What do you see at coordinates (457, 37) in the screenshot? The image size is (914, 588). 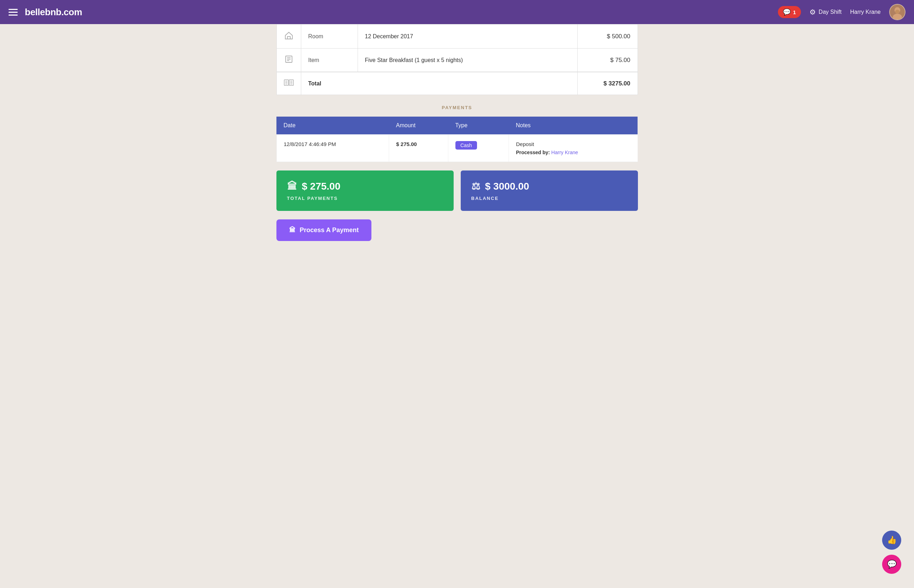 I see `invoice-row-room: Room 12 December 2017 $ 500.00` at bounding box center [457, 37].